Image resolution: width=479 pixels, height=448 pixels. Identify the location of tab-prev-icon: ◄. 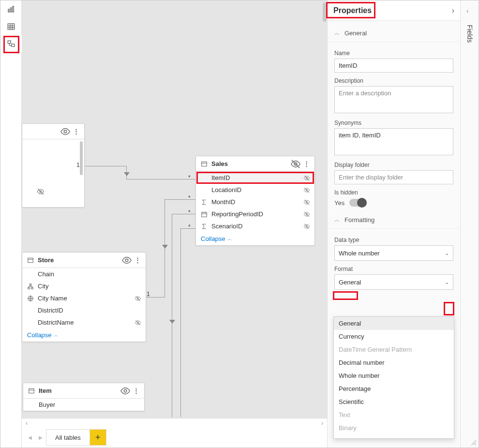
(30, 437).